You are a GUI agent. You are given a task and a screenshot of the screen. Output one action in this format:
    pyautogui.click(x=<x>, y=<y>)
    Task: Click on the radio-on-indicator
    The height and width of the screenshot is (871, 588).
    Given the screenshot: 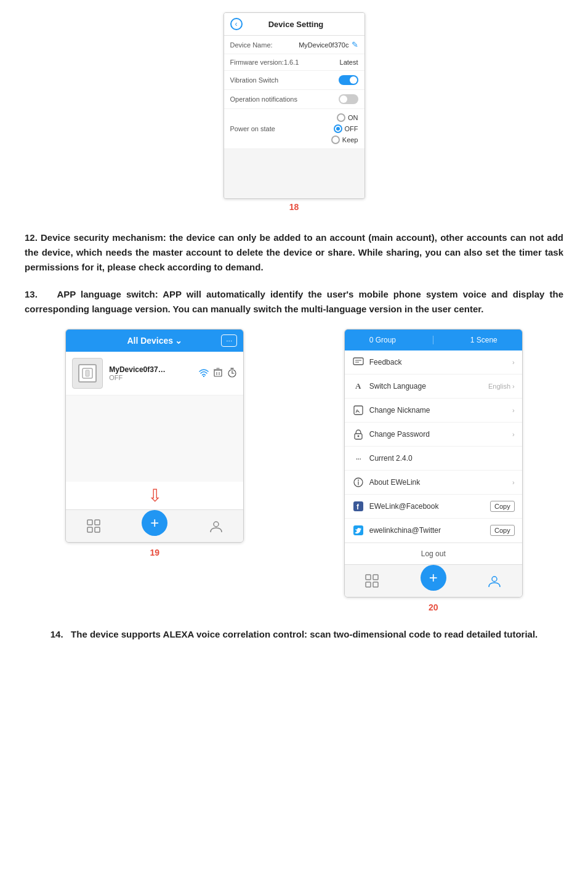 What is the action you would take?
    pyautogui.click(x=341, y=118)
    